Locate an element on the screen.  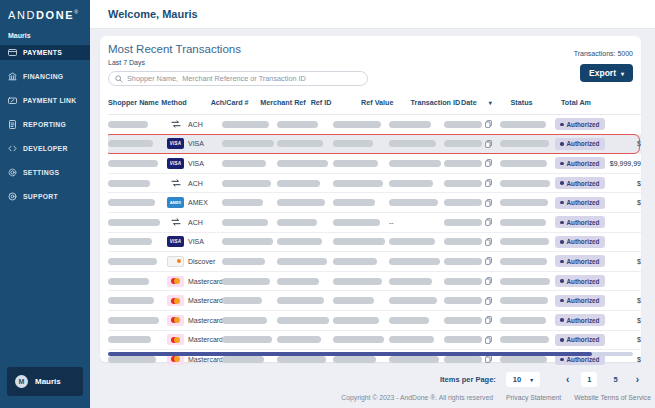
sidebar: ANDDONE® Mauris PAYMENTS FINANCING PAYME… is located at coordinates (45, 204).